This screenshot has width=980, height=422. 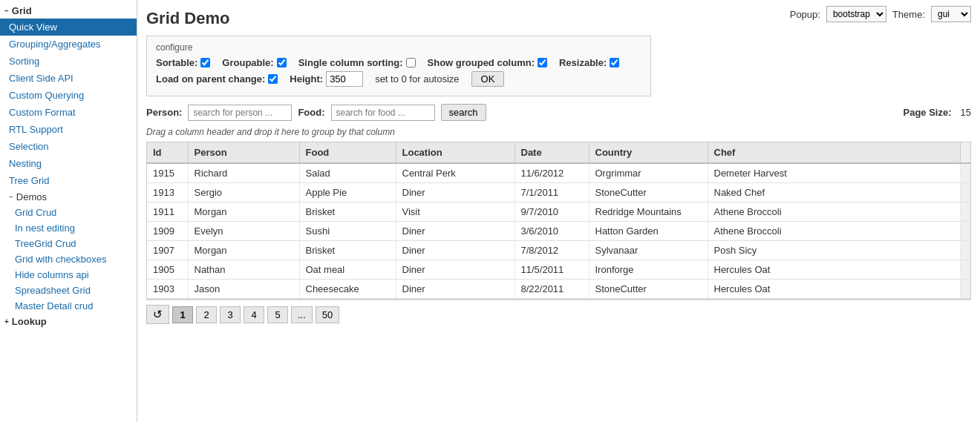 I want to click on ok-button: OK, so click(x=489, y=79).